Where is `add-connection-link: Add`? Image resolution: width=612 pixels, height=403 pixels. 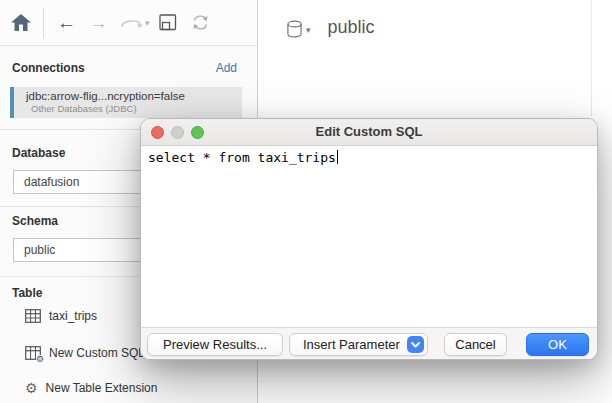
add-connection-link: Add is located at coordinates (226, 68).